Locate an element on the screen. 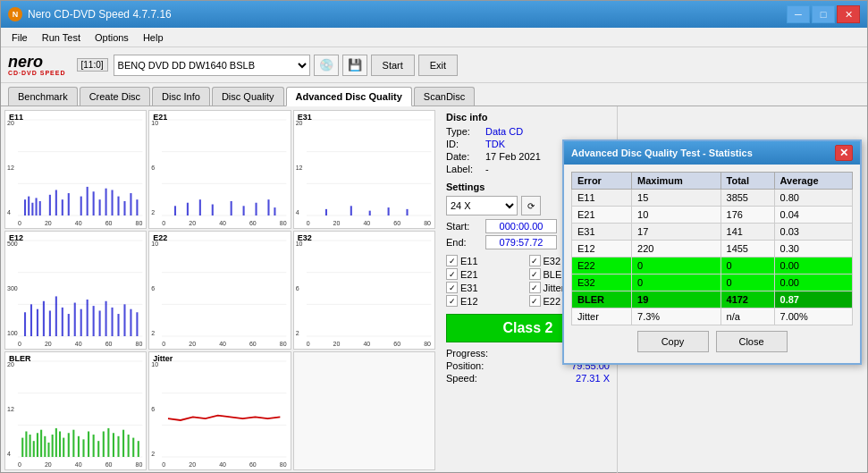 The height and width of the screenshot is (473, 868). save-icon-button: 💾 is located at coordinates (355, 65).